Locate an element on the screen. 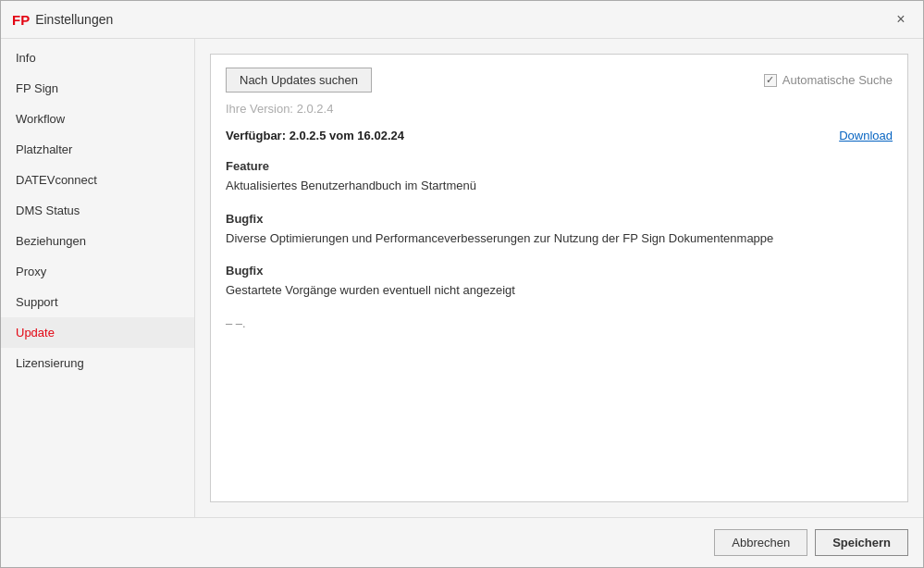  section-desc-1: Diverse Optimierungen und Performancever… is located at coordinates (559, 239).